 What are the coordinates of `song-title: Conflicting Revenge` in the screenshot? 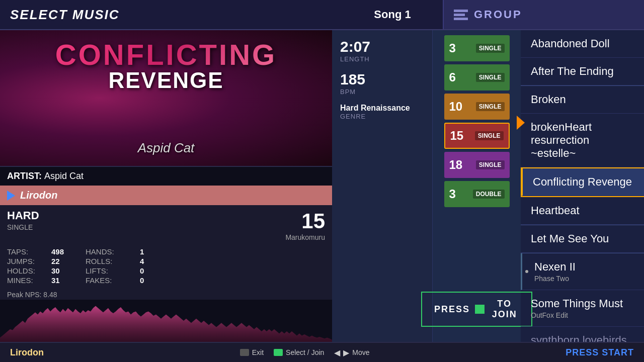 It's located at (583, 182).